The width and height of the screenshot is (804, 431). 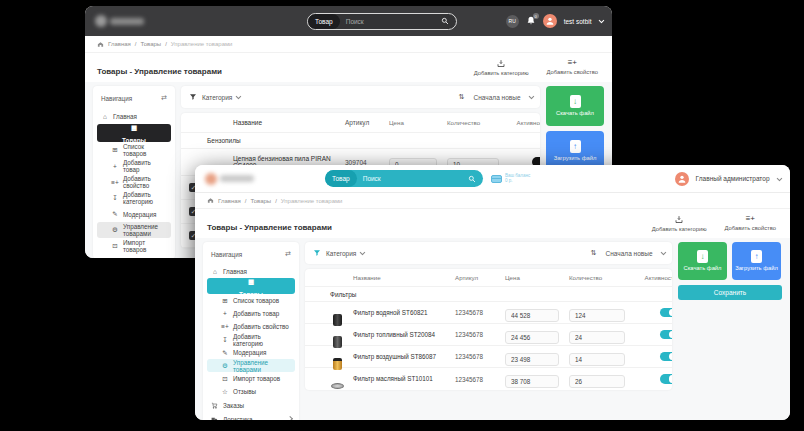 I want to click on balance-widget: Ваш баланс 0 р., so click(x=510, y=178).